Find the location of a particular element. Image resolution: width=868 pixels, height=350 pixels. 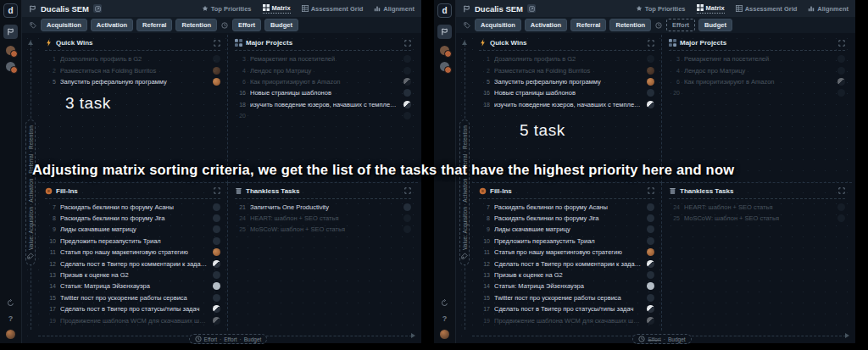

notification-badge is located at coordinates (14, 54).